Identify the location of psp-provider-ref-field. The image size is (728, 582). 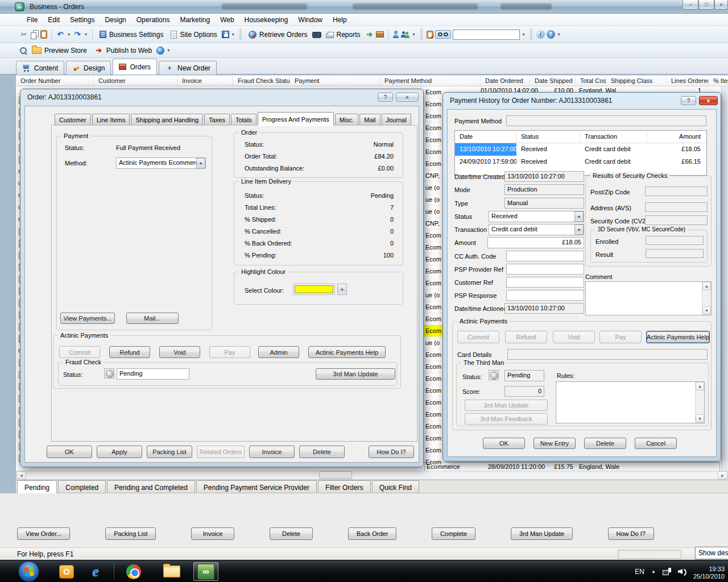
(545, 269).